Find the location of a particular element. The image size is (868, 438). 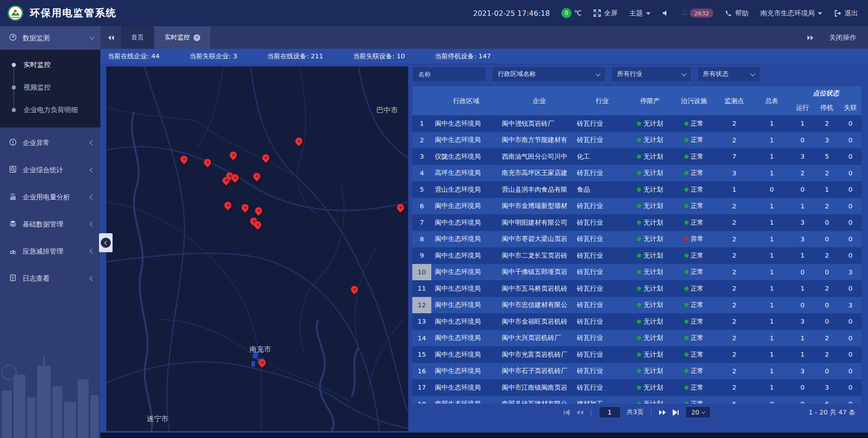

notifications: 2632 is located at coordinates (697, 13).